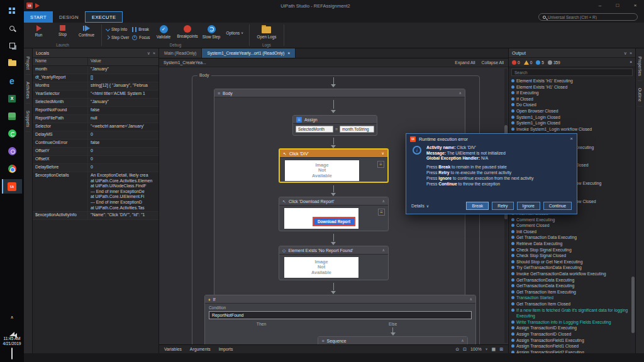 This screenshot has height=362, width=644. I want to click on zoom-reset-icon, so click(457, 349).